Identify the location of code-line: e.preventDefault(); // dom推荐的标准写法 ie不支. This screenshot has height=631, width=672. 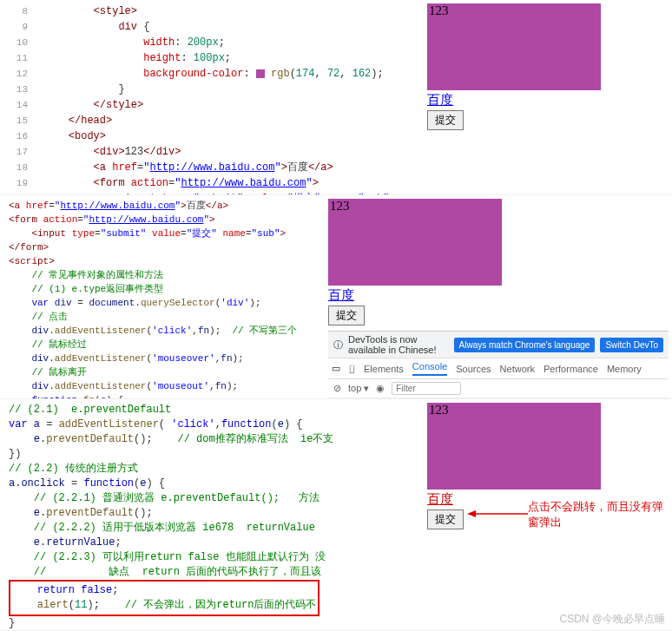
(212, 439).